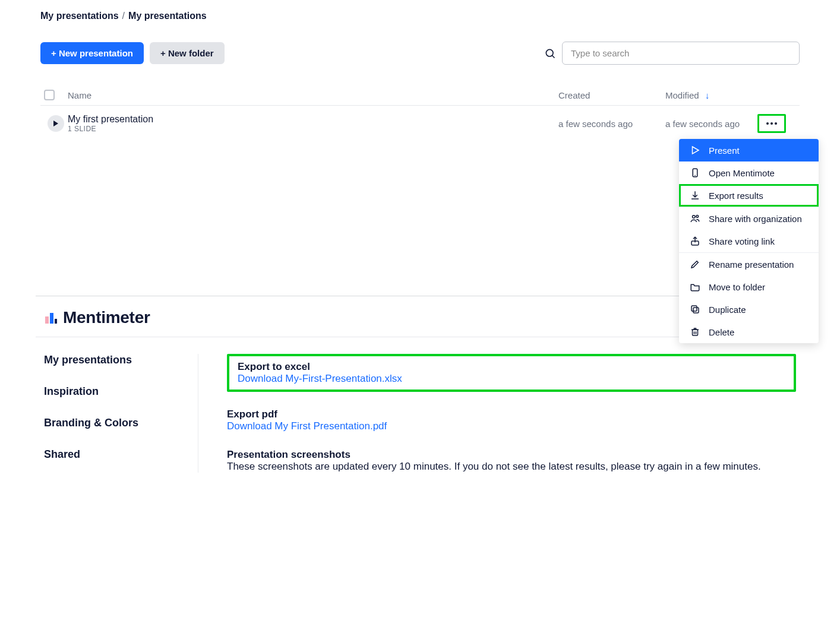 The width and height of the screenshot is (840, 627). I want to click on play-outline-icon, so click(695, 150).